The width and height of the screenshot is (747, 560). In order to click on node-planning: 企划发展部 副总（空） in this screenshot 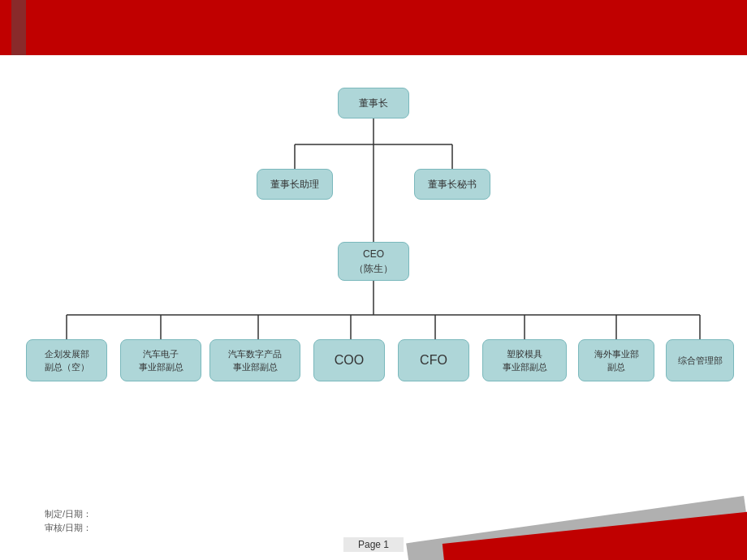, I will do `click(67, 360)`.